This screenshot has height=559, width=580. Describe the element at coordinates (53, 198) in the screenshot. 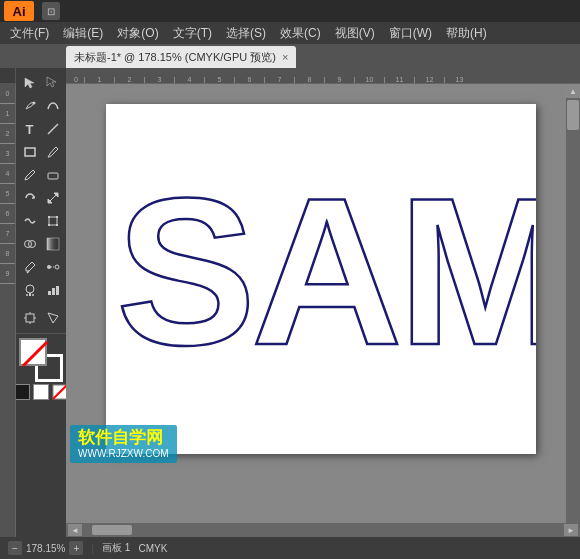

I see `scale-tool` at that location.